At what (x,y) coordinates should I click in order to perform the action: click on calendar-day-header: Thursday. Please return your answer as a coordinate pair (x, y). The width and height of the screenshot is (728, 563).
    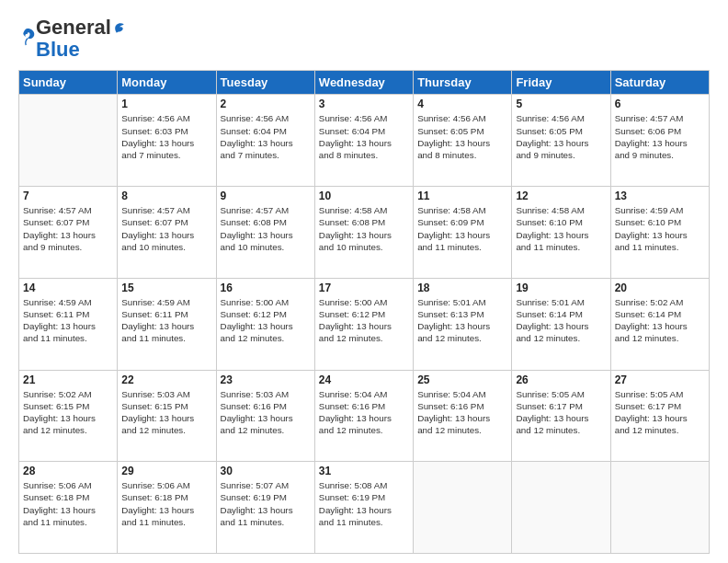
    Looking at the image, I should click on (463, 83).